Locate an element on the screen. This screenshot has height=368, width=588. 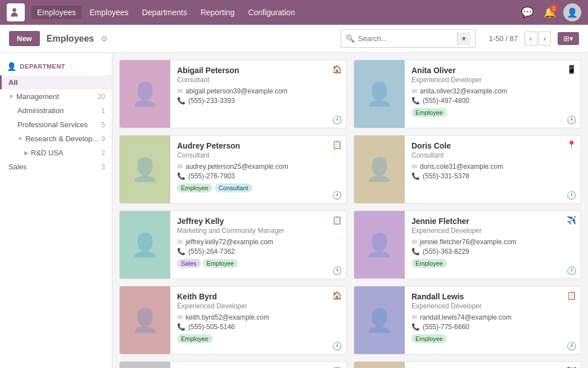
nav-configuration: Configuration is located at coordinates (271, 12).